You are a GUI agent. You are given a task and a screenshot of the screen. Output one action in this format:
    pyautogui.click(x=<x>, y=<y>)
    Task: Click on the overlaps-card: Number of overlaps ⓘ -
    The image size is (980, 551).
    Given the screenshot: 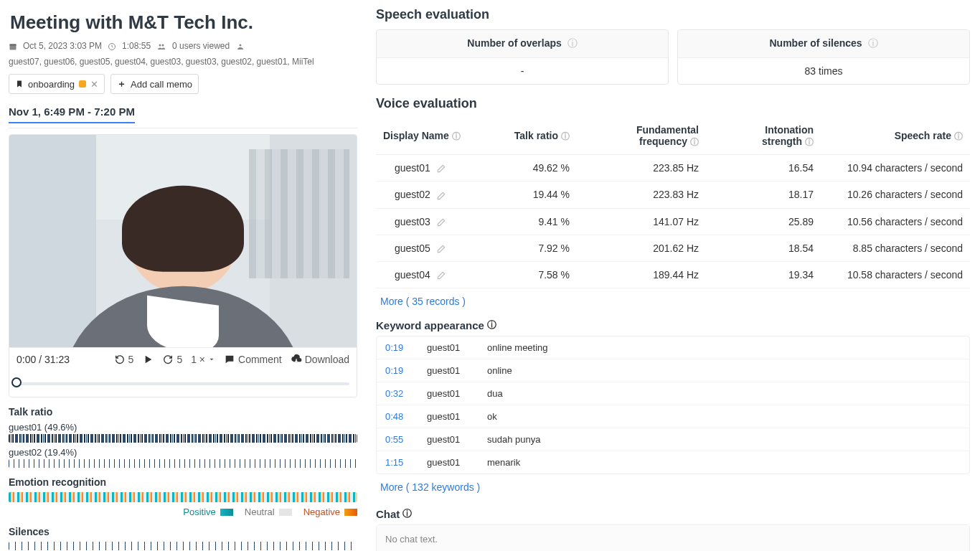 What is the action you would take?
    pyautogui.click(x=522, y=57)
    